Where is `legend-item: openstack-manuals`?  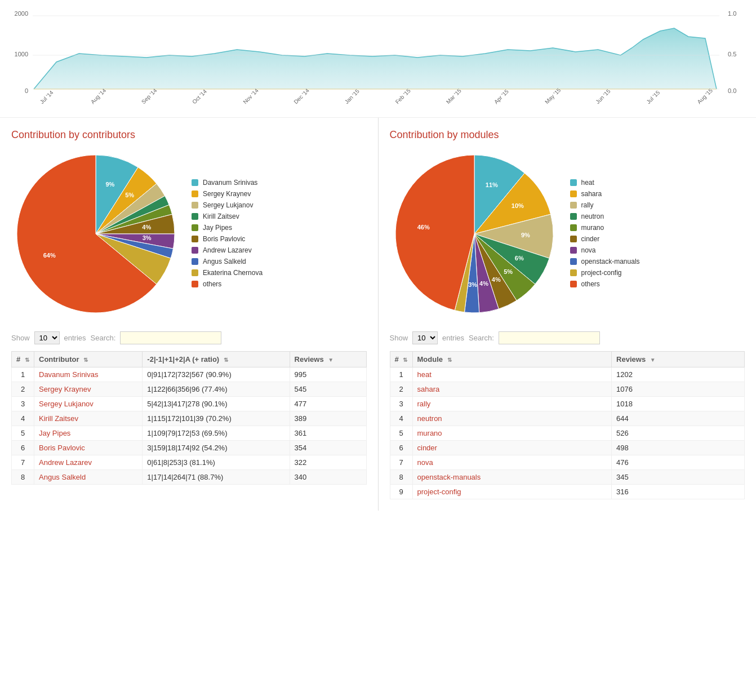 legend-item: openstack-manuals is located at coordinates (605, 262).